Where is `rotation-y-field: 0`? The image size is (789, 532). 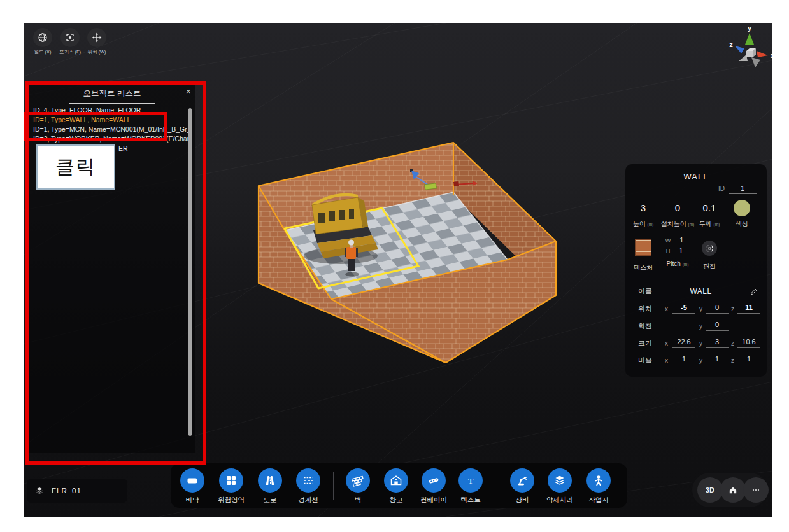
rotation-y-field: 0 is located at coordinates (717, 326).